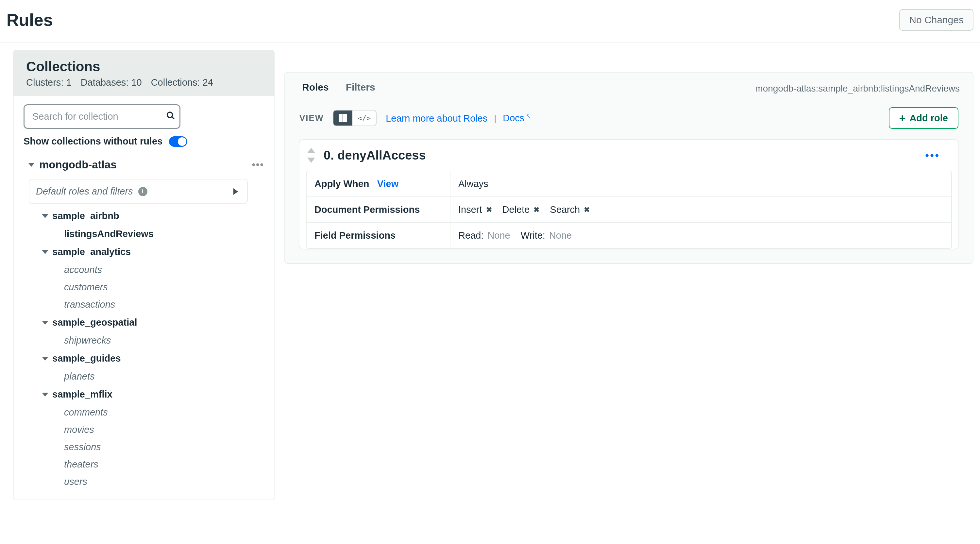 The height and width of the screenshot is (544, 980). What do you see at coordinates (208, 82) in the screenshot?
I see `collections-value: 24` at bounding box center [208, 82].